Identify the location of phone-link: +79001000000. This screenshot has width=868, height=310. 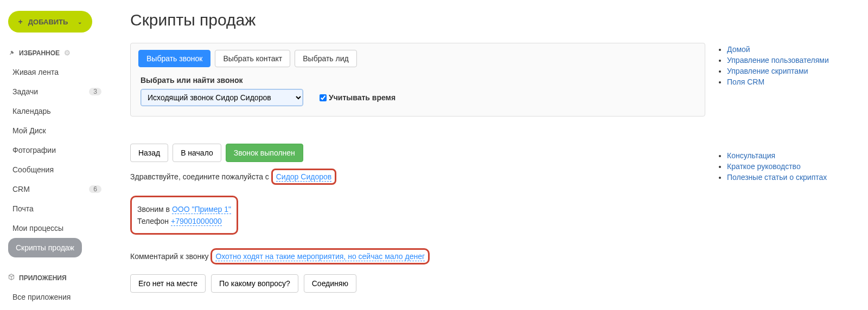
(196, 221).